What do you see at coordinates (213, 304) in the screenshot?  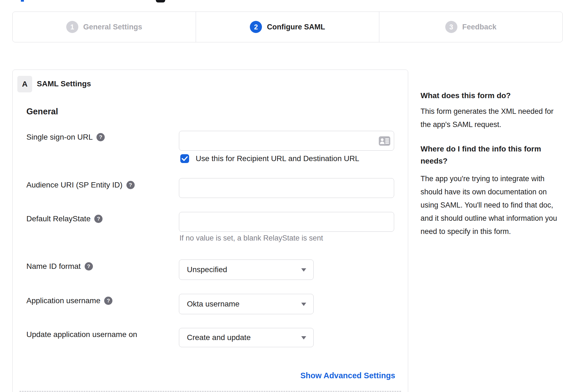 I see `app-username-value: Okta username` at bounding box center [213, 304].